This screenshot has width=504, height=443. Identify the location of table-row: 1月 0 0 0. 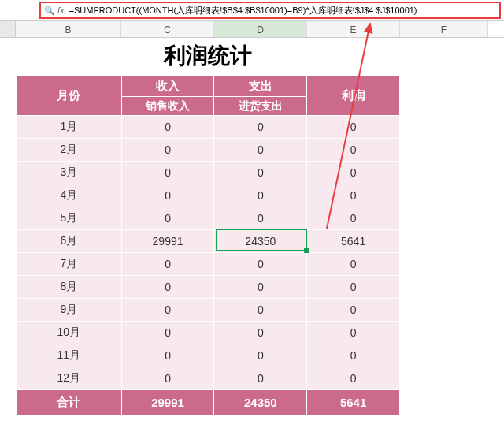
(208, 128).